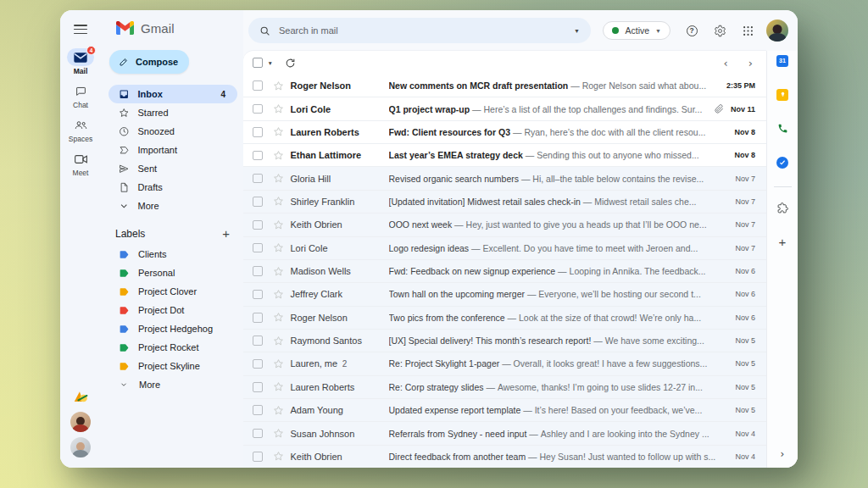 The height and width of the screenshot is (488, 868). Describe the element at coordinates (290, 63) in the screenshot. I see `refresh-icon` at that location.